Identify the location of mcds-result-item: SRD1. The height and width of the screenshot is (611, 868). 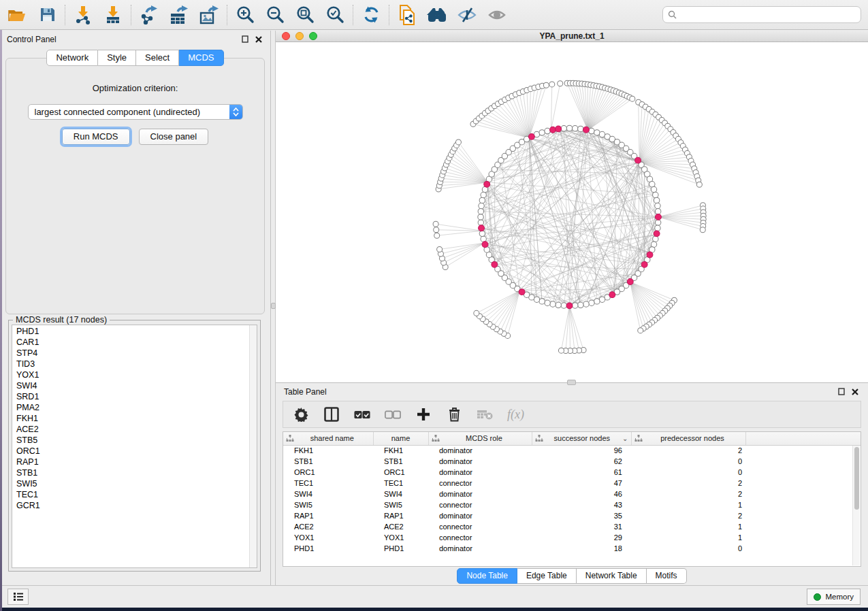
(136, 397).